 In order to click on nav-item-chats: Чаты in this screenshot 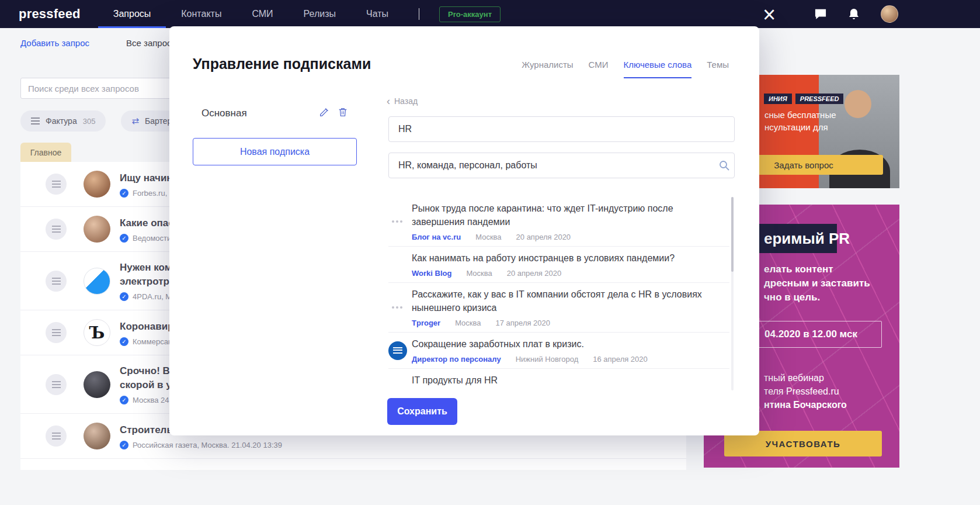, I will do `click(377, 14)`.